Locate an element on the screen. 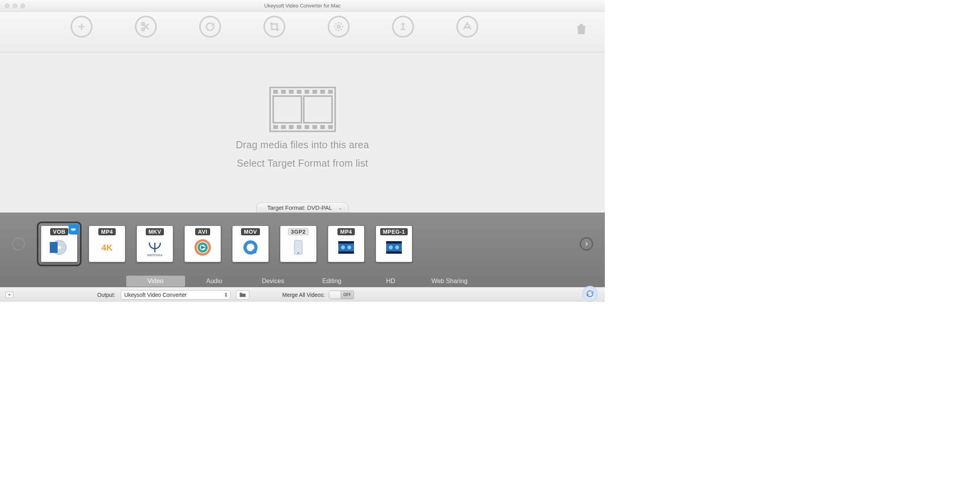  tab-video: Video is located at coordinates (156, 281).